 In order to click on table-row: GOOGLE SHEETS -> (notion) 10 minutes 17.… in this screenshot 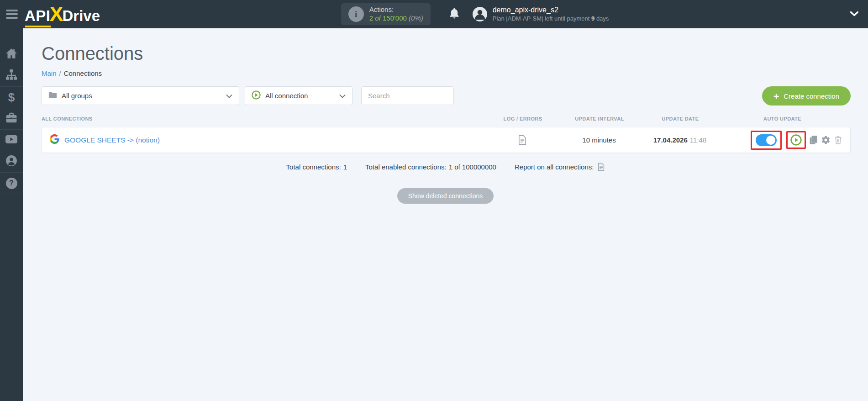, I will do `click(446, 140)`.